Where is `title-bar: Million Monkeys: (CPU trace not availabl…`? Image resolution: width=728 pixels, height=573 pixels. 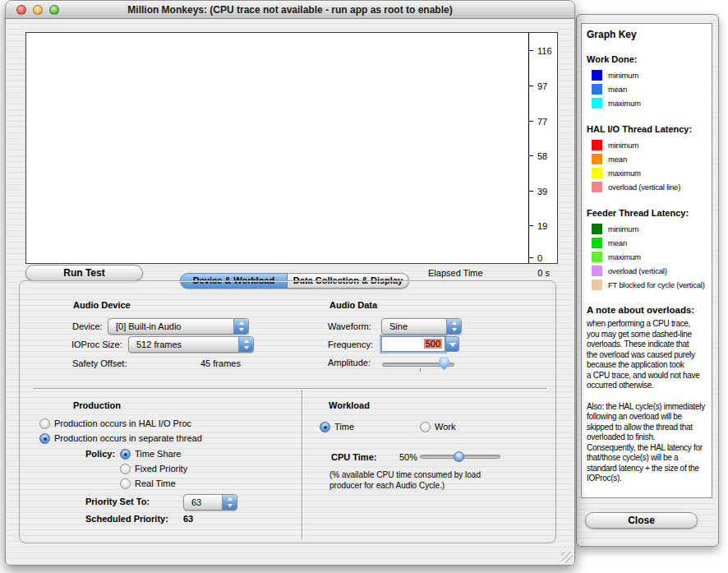
title-bar: Million Monkeys: (CPU trace not availabl… is located at coordinates (290, 10).